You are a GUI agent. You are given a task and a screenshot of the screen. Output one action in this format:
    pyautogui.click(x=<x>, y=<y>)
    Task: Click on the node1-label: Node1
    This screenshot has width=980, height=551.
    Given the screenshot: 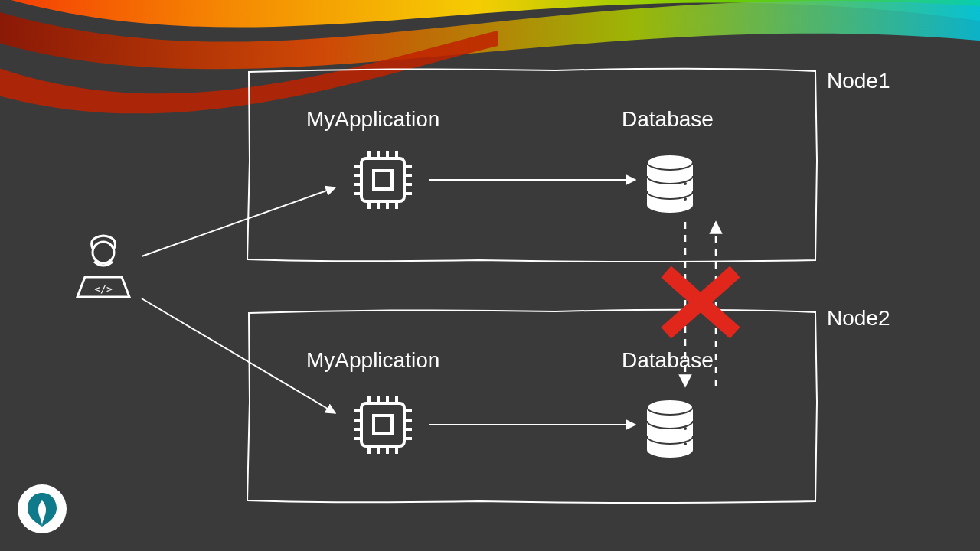 What is the action you would take?
    pyautogui.click(x=859, y=81)
    